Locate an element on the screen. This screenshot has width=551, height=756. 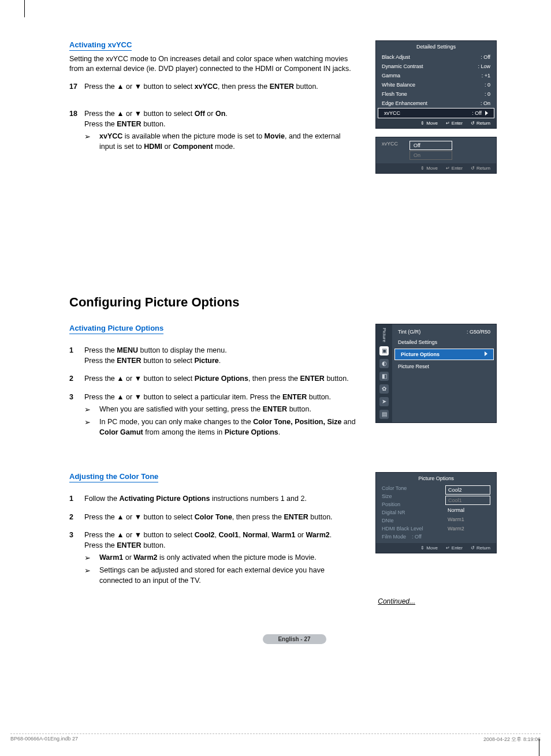
osd-label: Gamma is located at coordinates (391, 76).